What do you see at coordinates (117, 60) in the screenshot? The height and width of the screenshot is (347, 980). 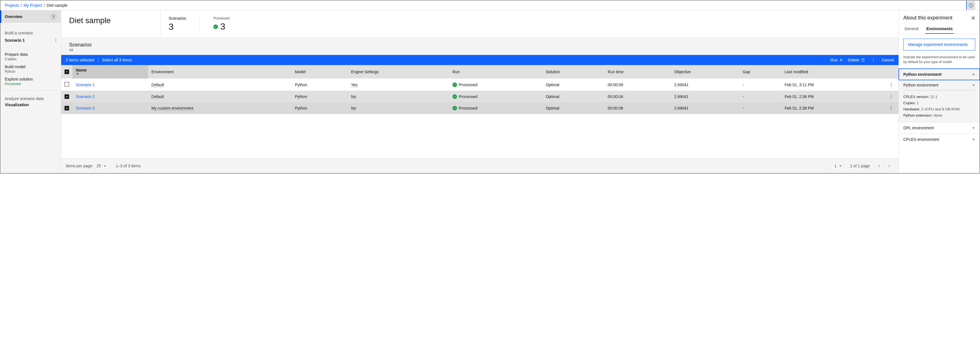 I see `select-all-link: Select all 3 items` at bounding box center [117, 60].